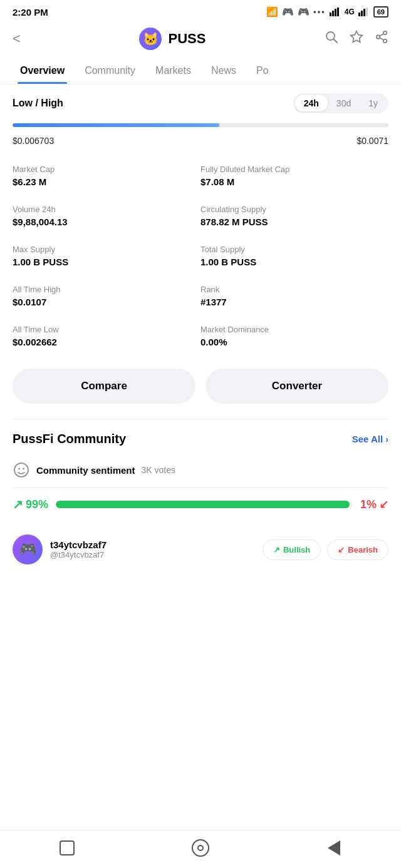 The image size is (401, 868). I want to click on sentiment-icon, so click(21, 470).